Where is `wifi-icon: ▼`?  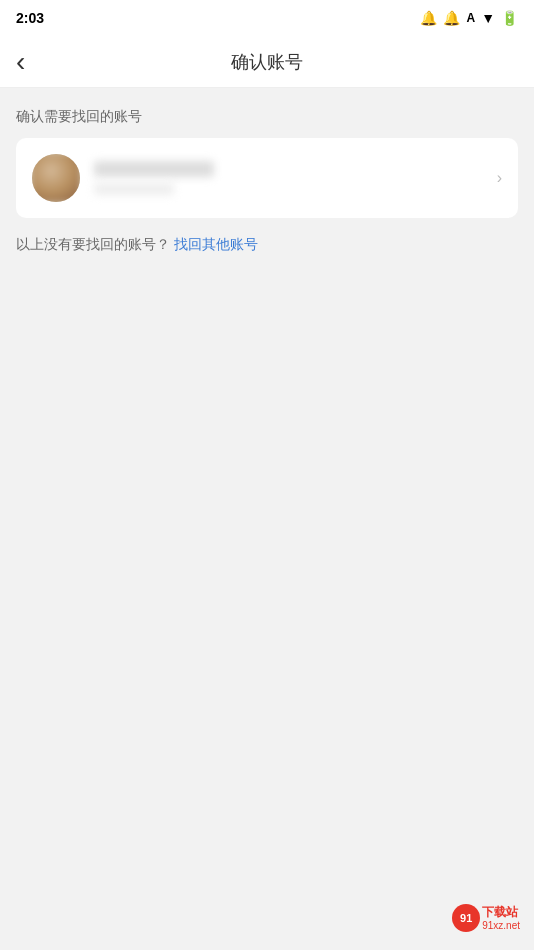
wifi-icon: ▼ is located at coordinates (488, 18).